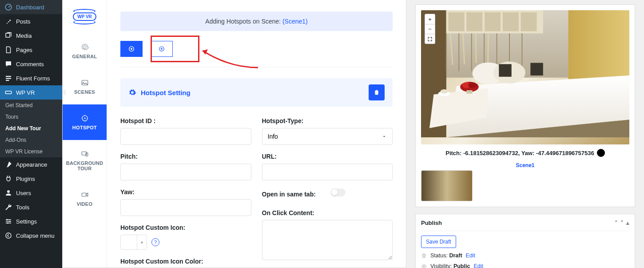 This screenshot has width=644, height=268. What do you see at coordinates (31, 36) in the screenshot?
I see `sidebar-item-media: Media` at bounding box center [31, 36].